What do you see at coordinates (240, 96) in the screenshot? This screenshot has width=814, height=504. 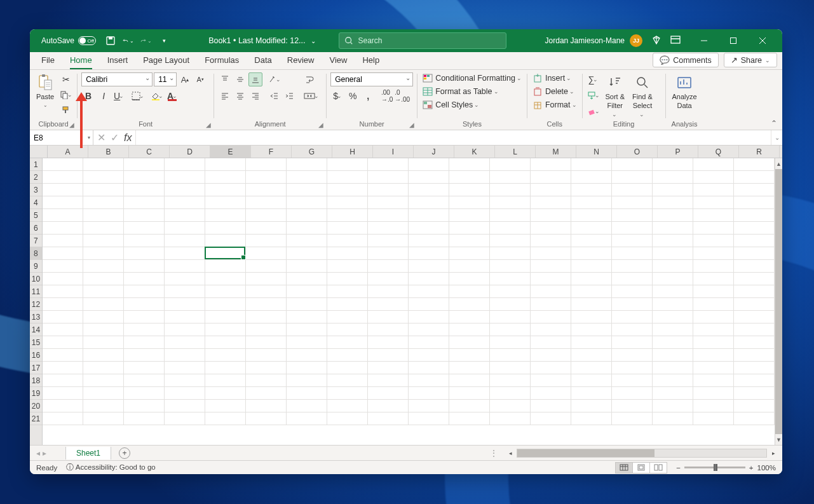 I see `align-center-button` at bounding box center [240, 96].